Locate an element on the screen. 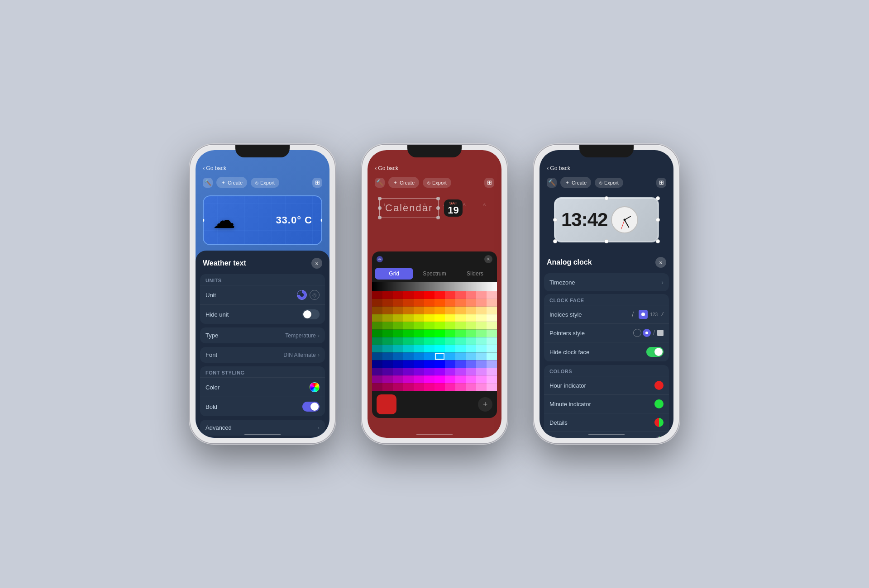  clock-widget-wrapper: 13:42 is located at coordinates (606, 220).